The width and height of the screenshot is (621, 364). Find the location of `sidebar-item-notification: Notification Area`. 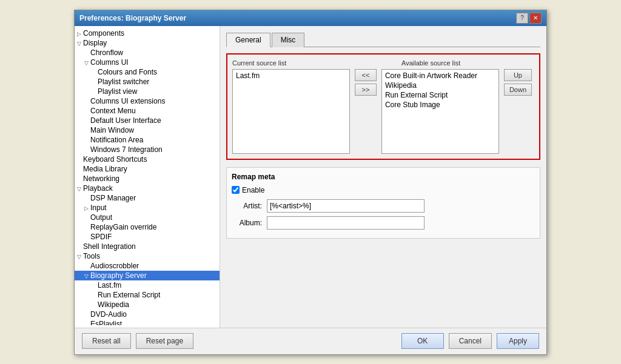

sidebar-item-notification: Notification Area is located at coordinates (147, 140).